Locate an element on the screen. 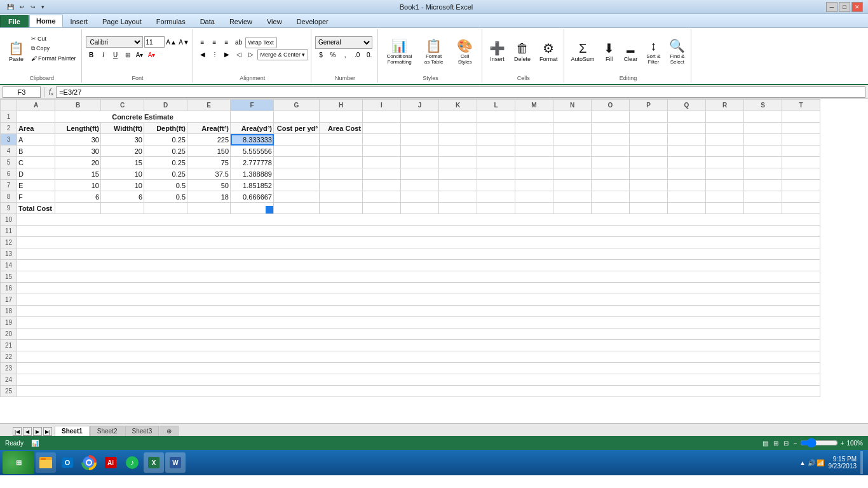 The height and width of the screenshot is (488, 868). cell-N6 is located at coordinates (573, 174).